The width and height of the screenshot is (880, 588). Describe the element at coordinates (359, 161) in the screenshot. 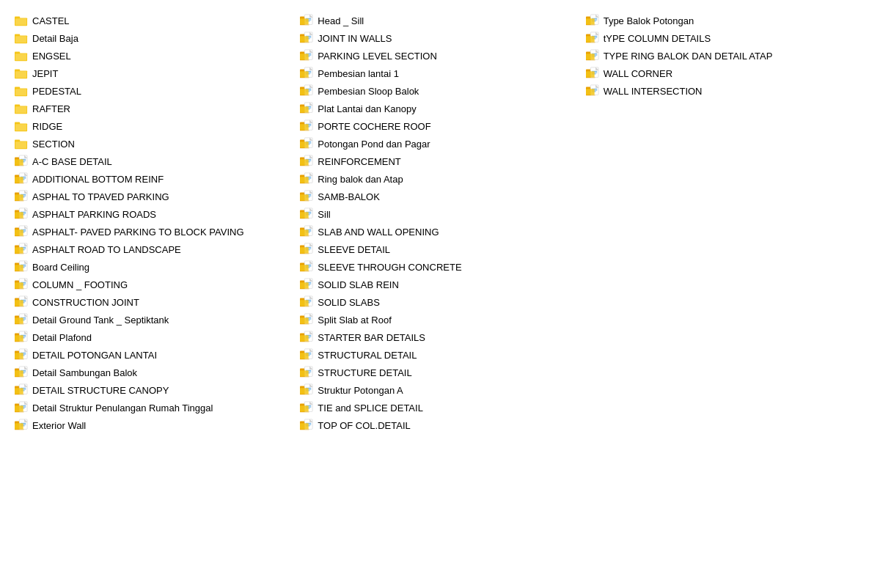

I see `item-label: REINFORCEMENT` at that location.